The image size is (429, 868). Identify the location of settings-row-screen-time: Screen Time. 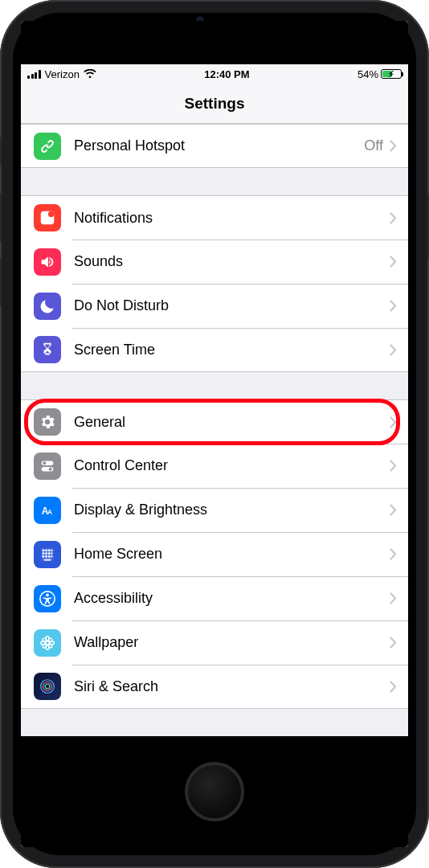
(214, 350).